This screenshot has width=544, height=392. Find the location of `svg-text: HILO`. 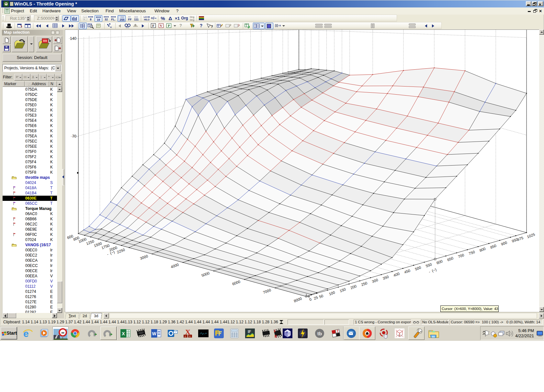

svg-text: HILO is located at coordinates (147, 19).